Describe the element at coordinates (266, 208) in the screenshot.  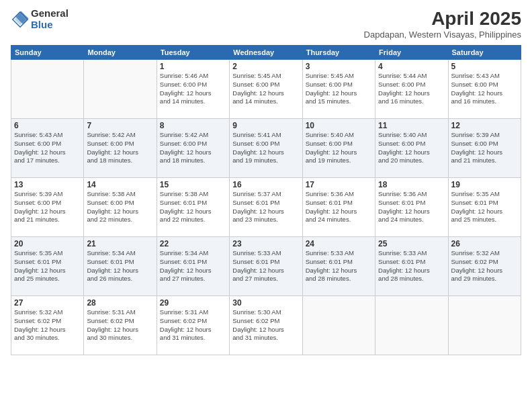
I see `week-row-3: 13Sunrise: 5:39 AM Sunset: 6:00 PM Dayli…` at that location.